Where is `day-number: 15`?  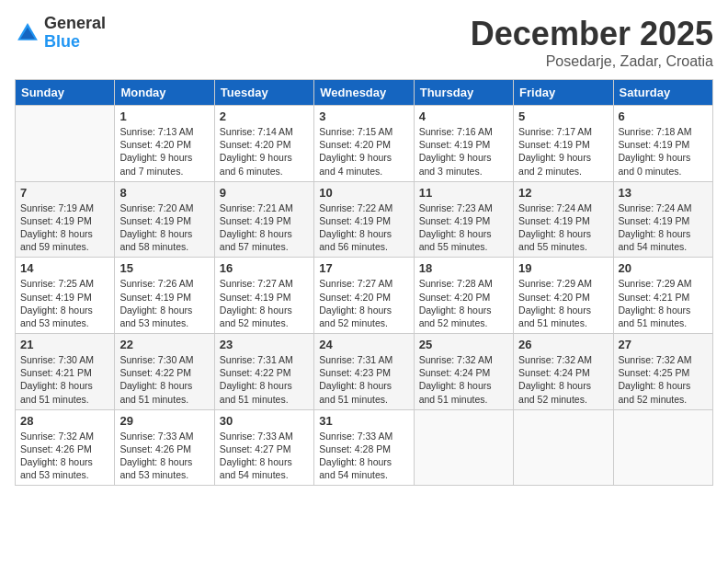
day-number: 15 is located at coordinates (164, 269).